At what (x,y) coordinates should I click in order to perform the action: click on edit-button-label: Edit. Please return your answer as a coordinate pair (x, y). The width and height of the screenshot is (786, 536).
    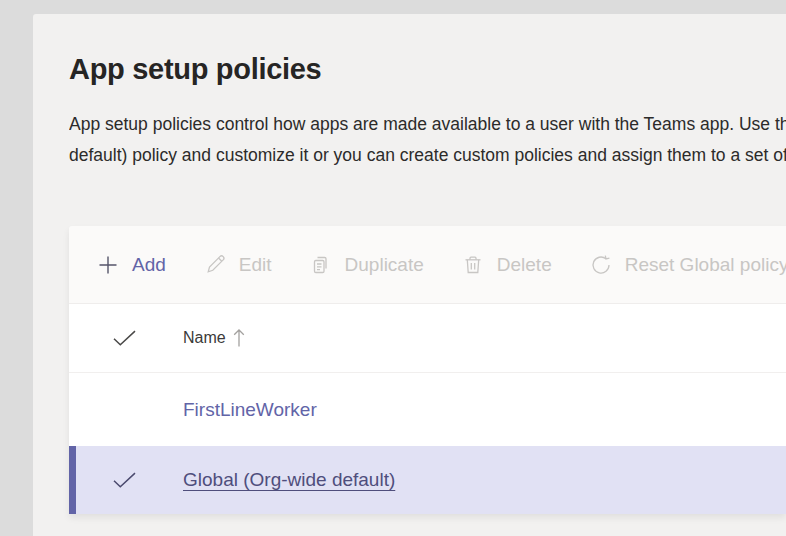
    Looking at the image, I should click on (256, 265).